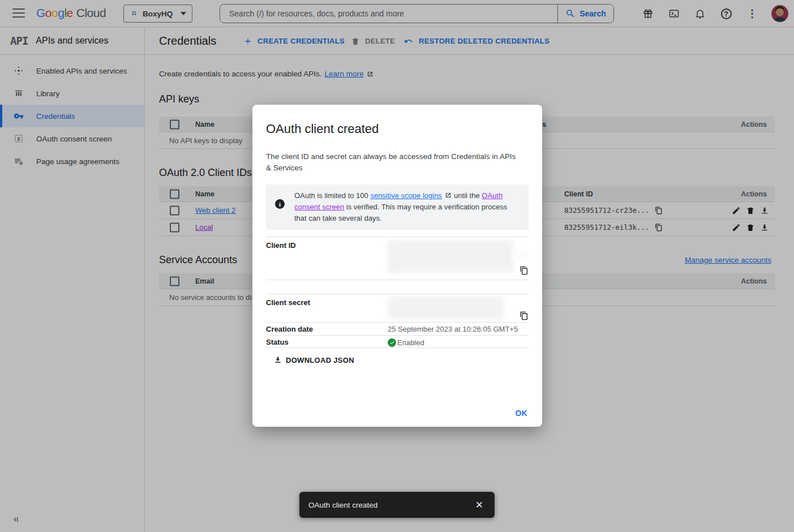 This screenshot has height=532, width=794. What do you see at coordinates (397, 308) in the screenshot?
I see `client-secret-row: Client secret` at bounding box center [397, 308].